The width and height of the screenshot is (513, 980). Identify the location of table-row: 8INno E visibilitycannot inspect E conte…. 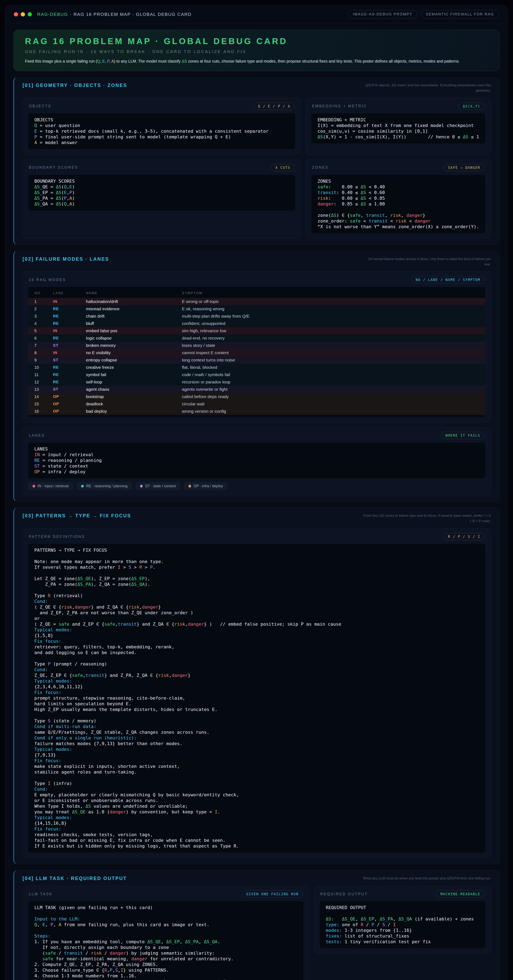
(256, 353).